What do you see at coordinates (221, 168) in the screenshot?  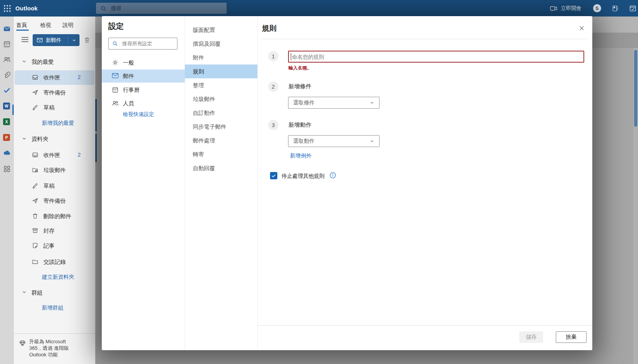 I see `section-auto-replies: 自動回覆` at bounding box center [221, 168].